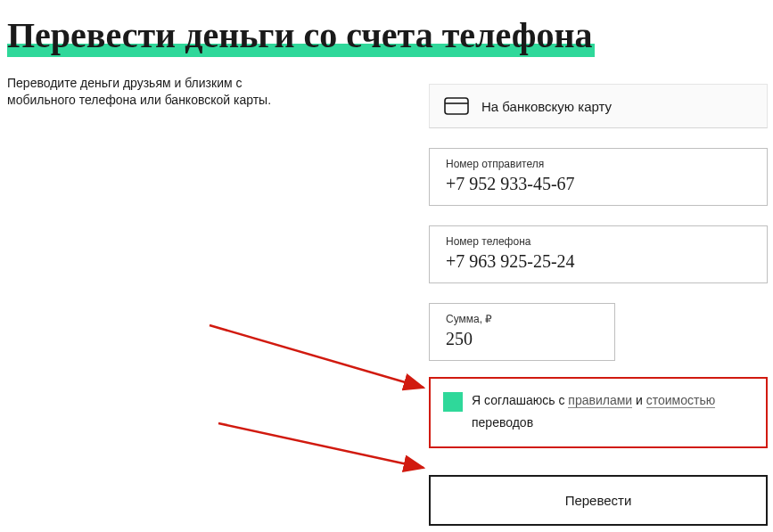 The height and width of the screenshot is (532, 773). Describe the element at coordinates (453, 402) in the screenshot. I see `agree-checkbox` at that location.